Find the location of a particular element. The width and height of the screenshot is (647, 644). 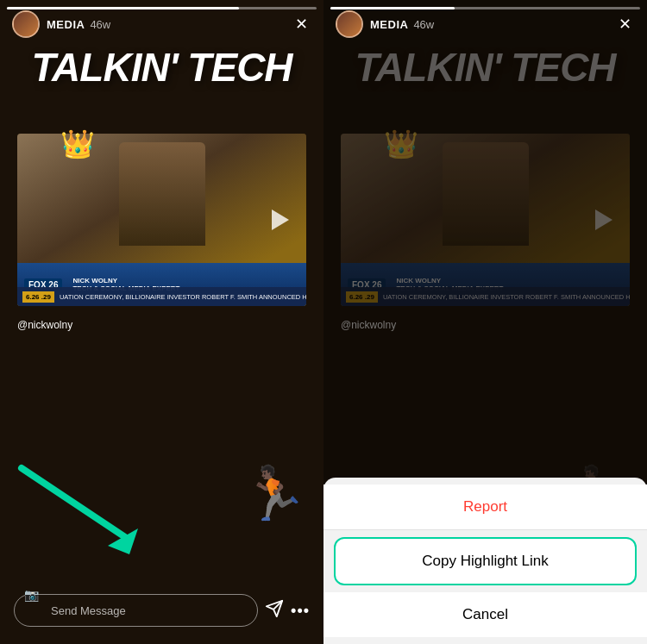

send-button is located at coordinates (274, 610).